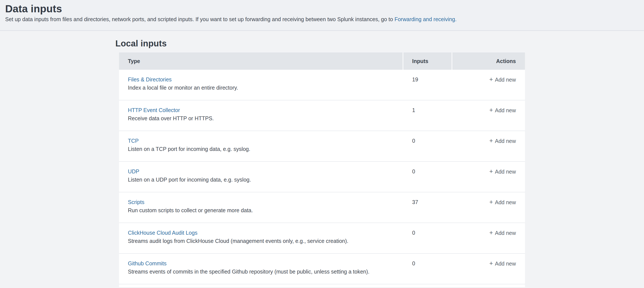 The image size is (644, 288). I want to click on page-title: Data inputs, so click(324, 9).